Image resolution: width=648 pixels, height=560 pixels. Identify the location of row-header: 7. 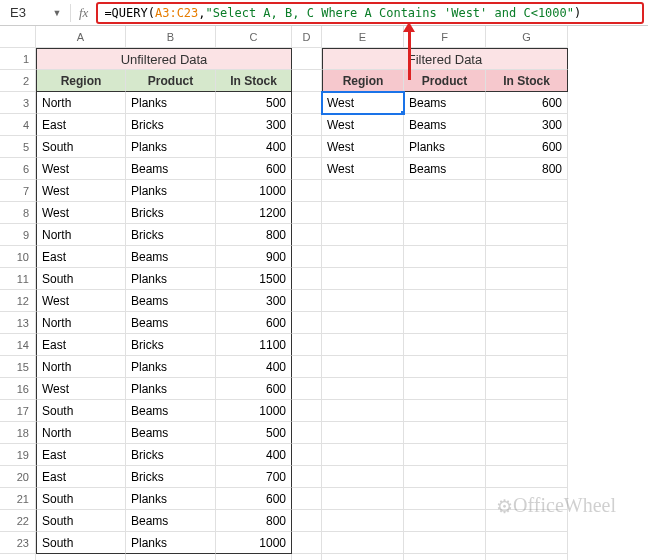
(18, 191).